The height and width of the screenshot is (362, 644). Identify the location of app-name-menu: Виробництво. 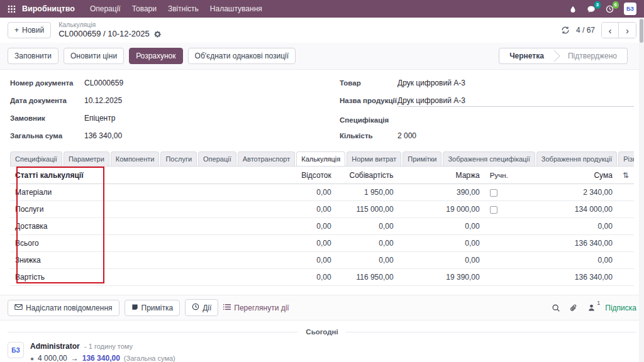
(48, 9).